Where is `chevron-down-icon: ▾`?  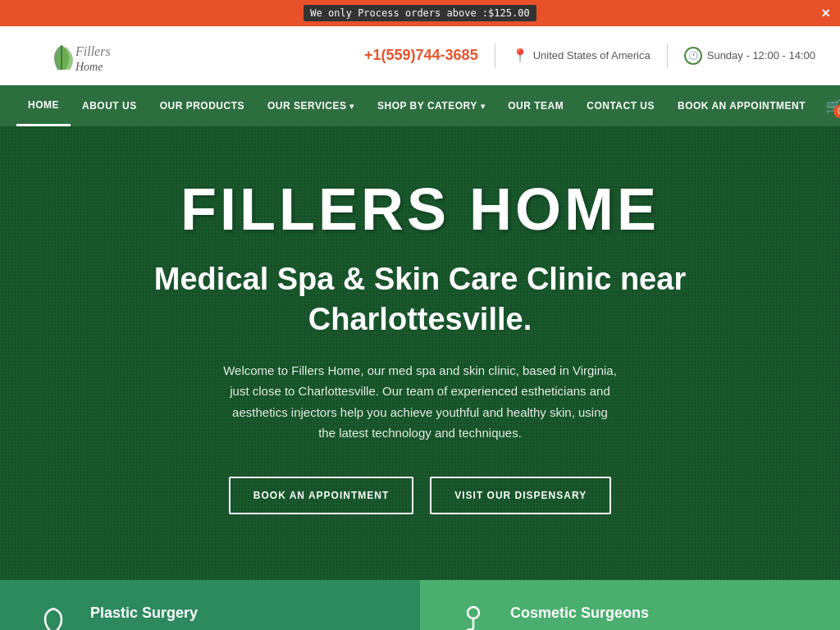
chevron-down-icon: ▾ is located at coordinates (352, 107).